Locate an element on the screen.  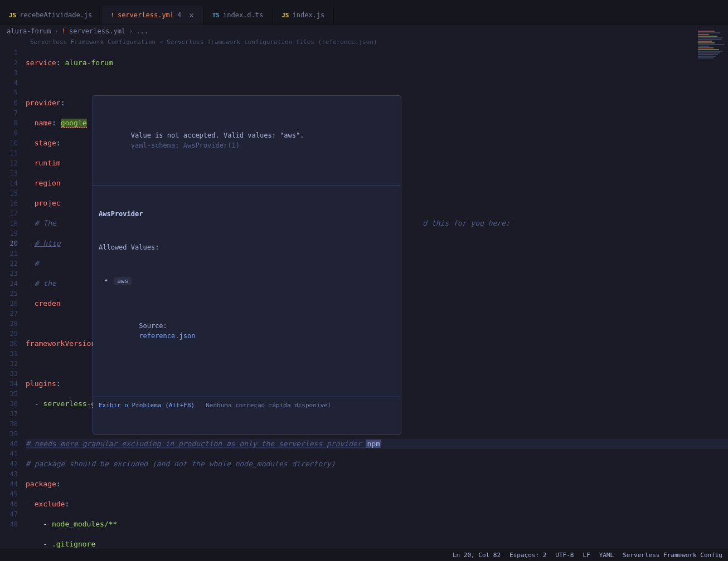
line-gutter: 12345 678910 1112131415 1617181920 21222… is located at coordinates (13, 304).